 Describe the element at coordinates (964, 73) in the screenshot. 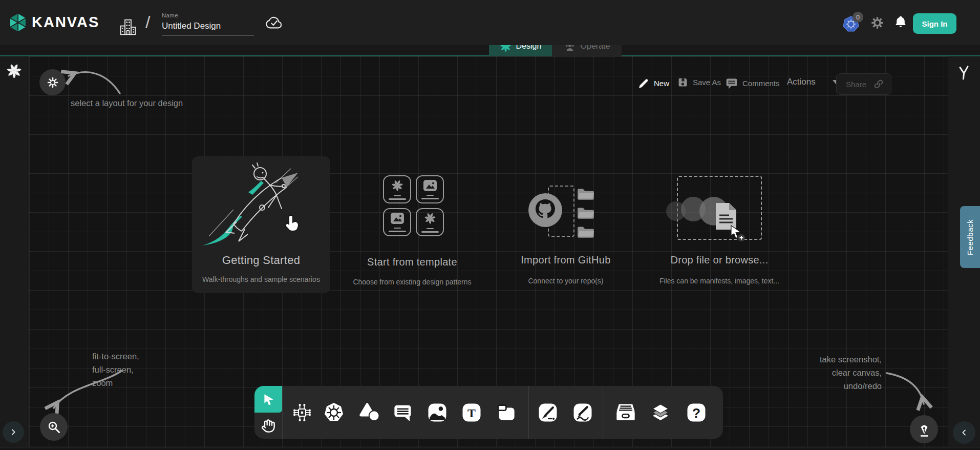

I see `y-panel-icon` at that location.